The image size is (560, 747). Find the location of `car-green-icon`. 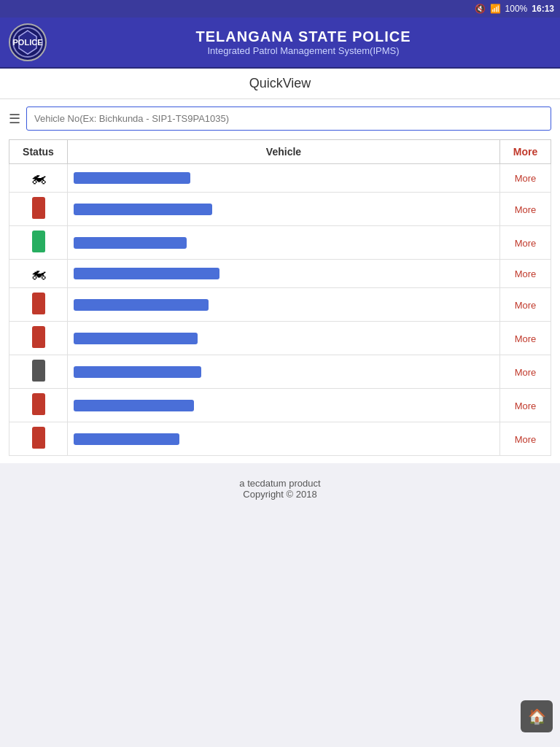

car-green-icon is located at coordinates (39, 241).